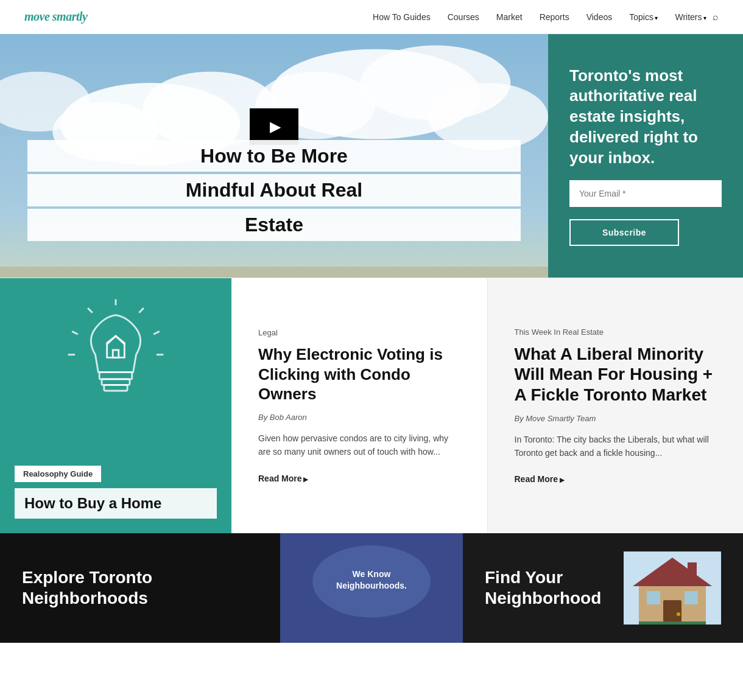 This screenshot has height=700, width=743. What do you see at coordinates (359, 418) in the screenshot?
I see `article1-author: By Bob Aaron` at bounding box center [359, 418].